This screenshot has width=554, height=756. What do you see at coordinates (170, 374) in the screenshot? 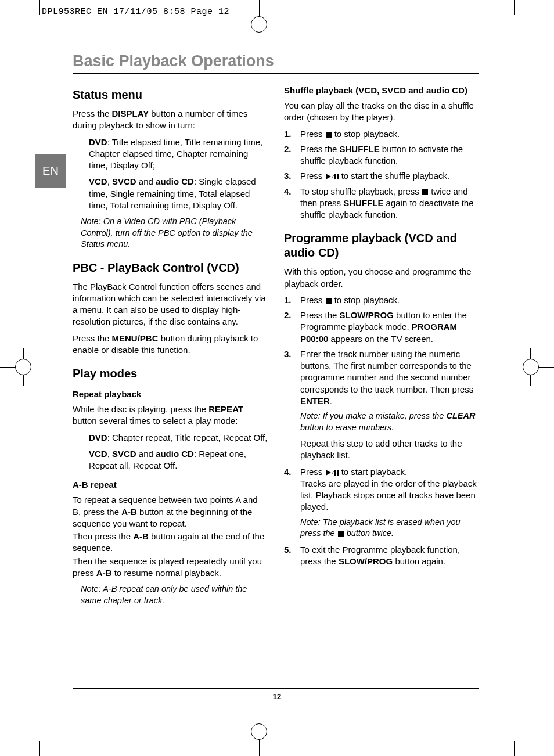
I see `heading-play-modes: Play modes` at bounding box center [170, 374].